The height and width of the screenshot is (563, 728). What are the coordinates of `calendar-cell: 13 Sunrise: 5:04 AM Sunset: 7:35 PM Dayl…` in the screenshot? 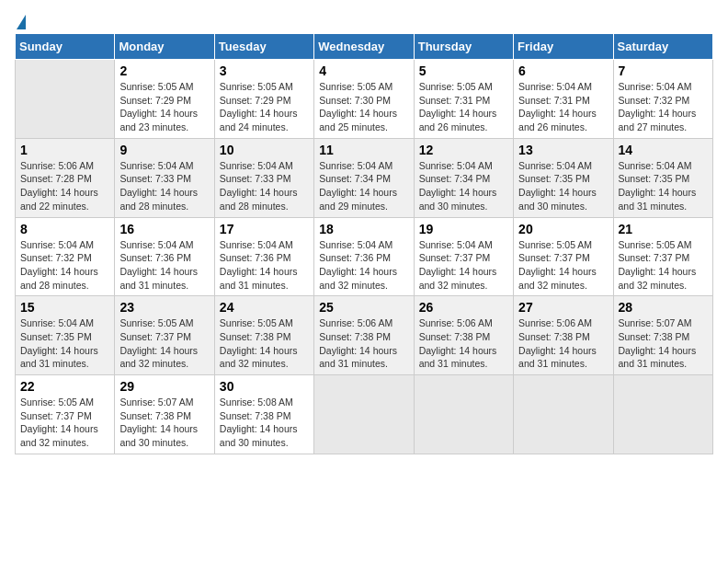 It's located at (563, 178).